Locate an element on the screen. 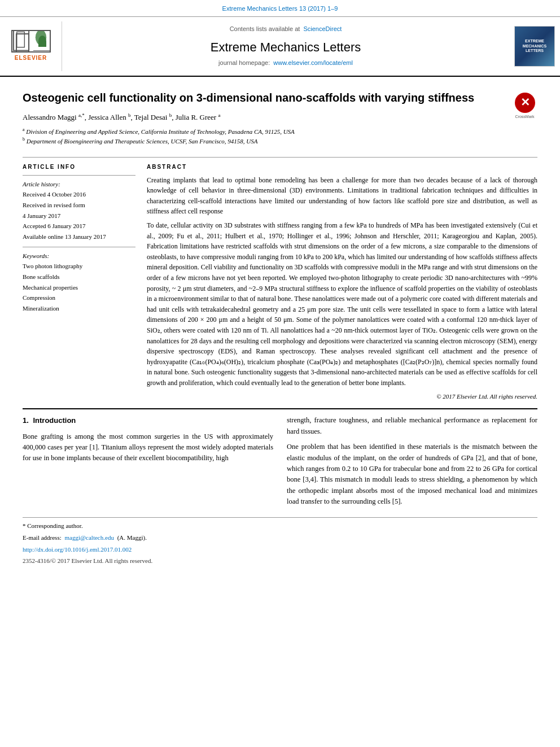  journal-thumbnail: EXTREME MECHANICS LETTERS is located at coordinates (535, 46).